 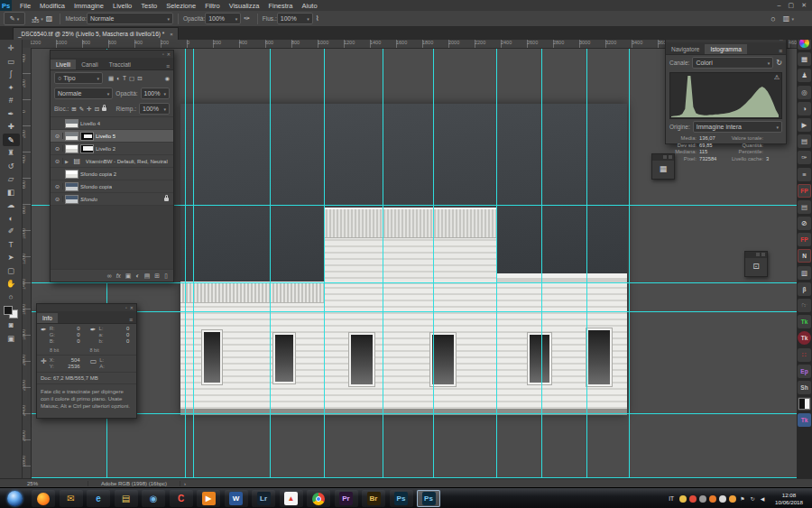 I want to click on workspace-switcher: ▥ ▾, so click(x=789, y=18).